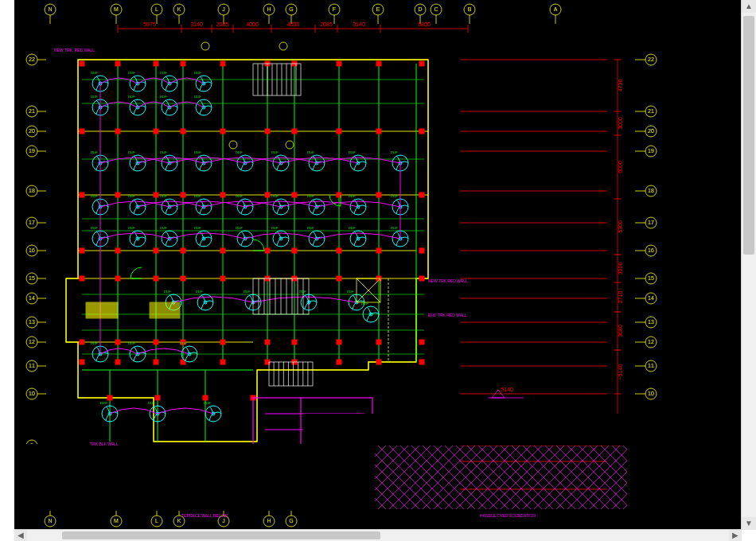 This screenshot has width=756, height=541. What do you see at coordinates (651, 250) in the screenshot?
I see `svg-text: 16` at bounding box center [651, 250].